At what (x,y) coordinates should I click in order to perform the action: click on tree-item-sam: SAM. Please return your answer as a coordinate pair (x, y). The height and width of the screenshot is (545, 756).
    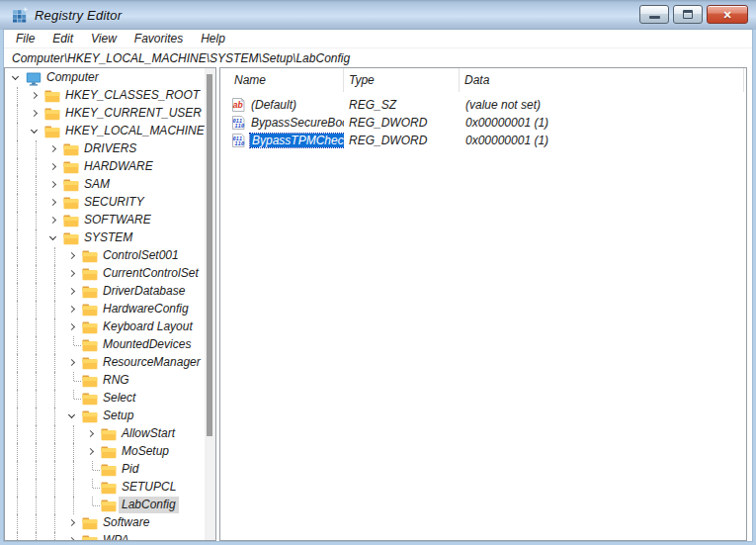
    Looking at the image, I should click on (111, 185).